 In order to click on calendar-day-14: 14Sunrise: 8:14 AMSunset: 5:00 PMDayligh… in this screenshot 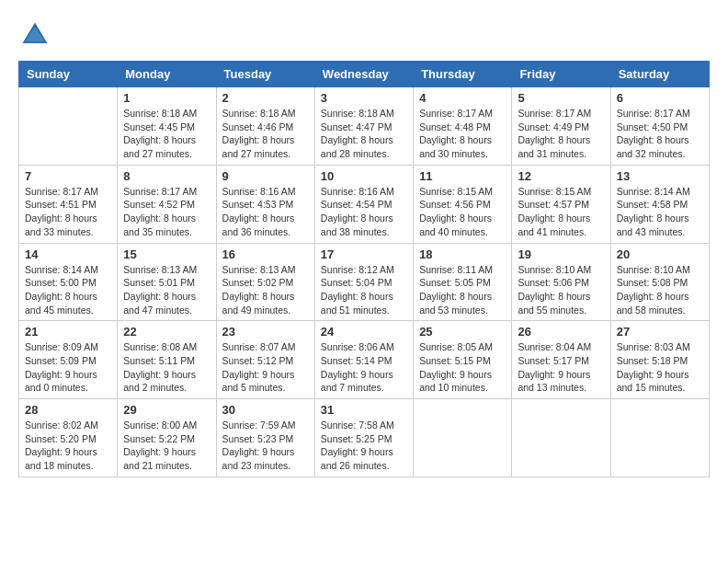, I will do `click(68, 282)`.